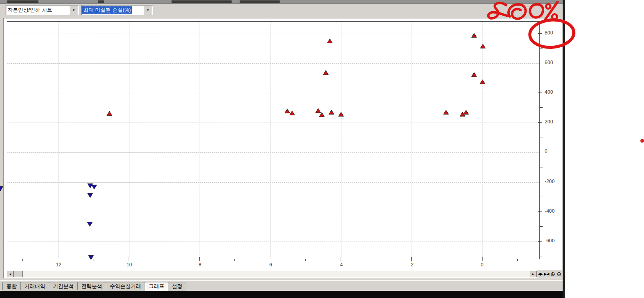 The height and width of the screenshot is (298, 644). What do you see at coordinates (550, 274) in the screenshot?
I see `chart-nav-toolbar: ◀▶ ▶◀ ⊕ ⊖` at bounding box center [550, 274].